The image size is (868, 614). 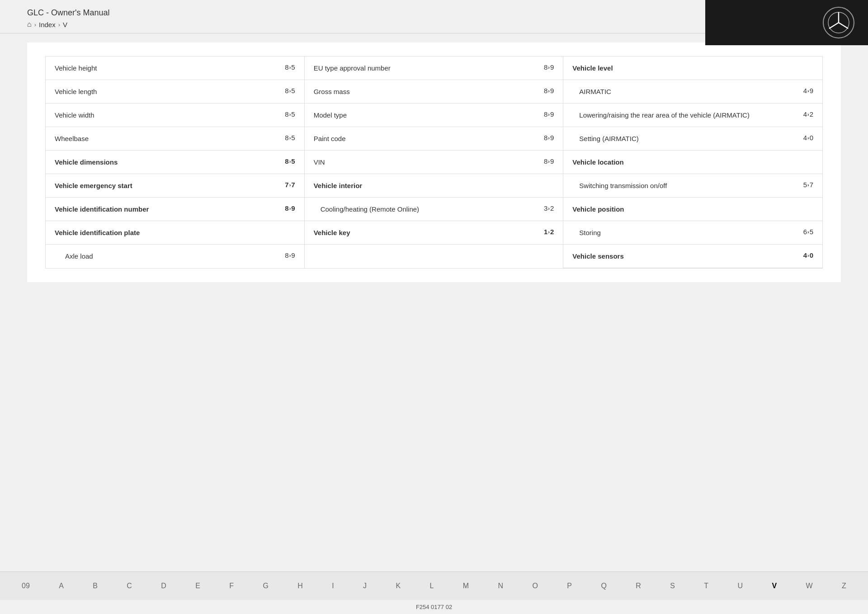 What do you see at coordinates (693, 138) in the screenshot?
I see `setting-airmatic-entry: Setting (AIRMATIC) 4›0` at bounding box center [693, 138].